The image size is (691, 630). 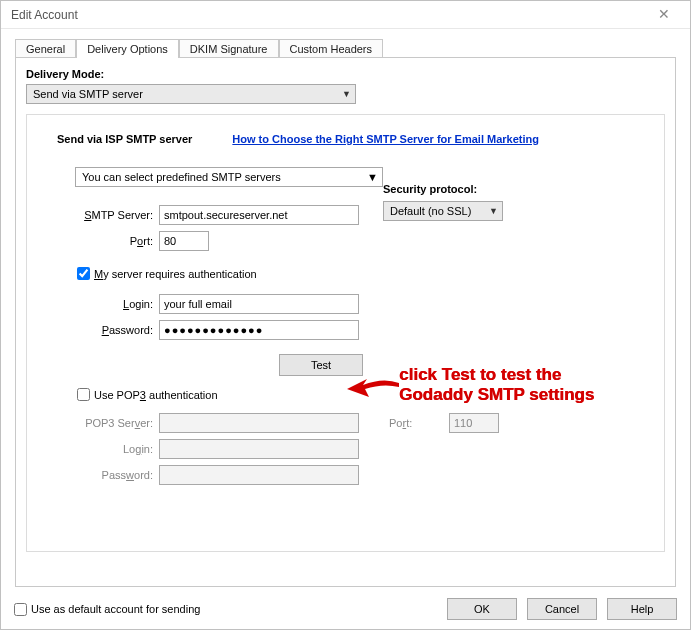 What do you see at coordinates (229, 177) in the screenshot?
I see `predefined-smtp-select: You can select predefined SMTP servers ▼` at bounding box center [229, 177].